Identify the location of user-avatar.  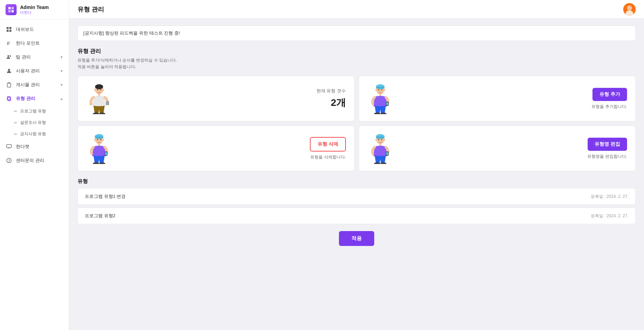
(629, 9).